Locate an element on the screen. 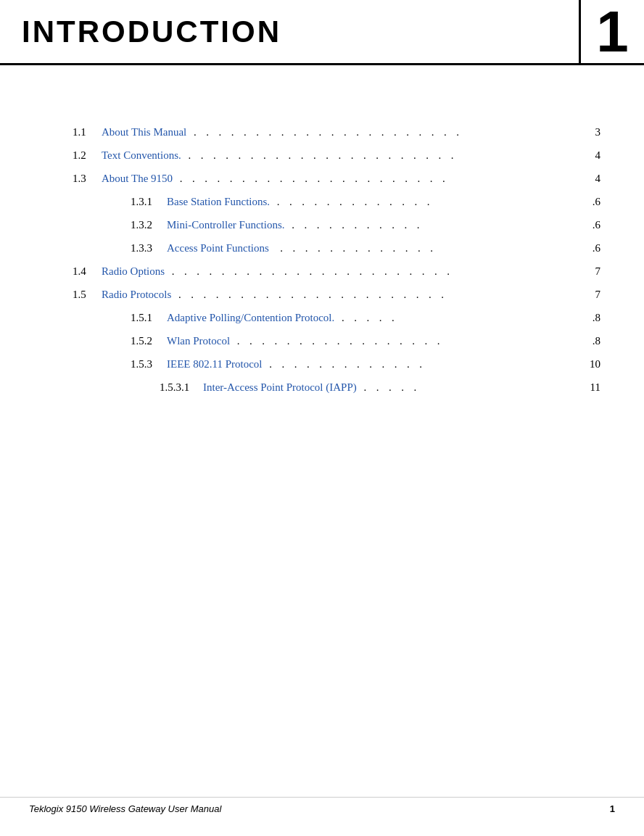  toc-number-1-3-2: 1.3.2 is located at coordinates (149, 225).